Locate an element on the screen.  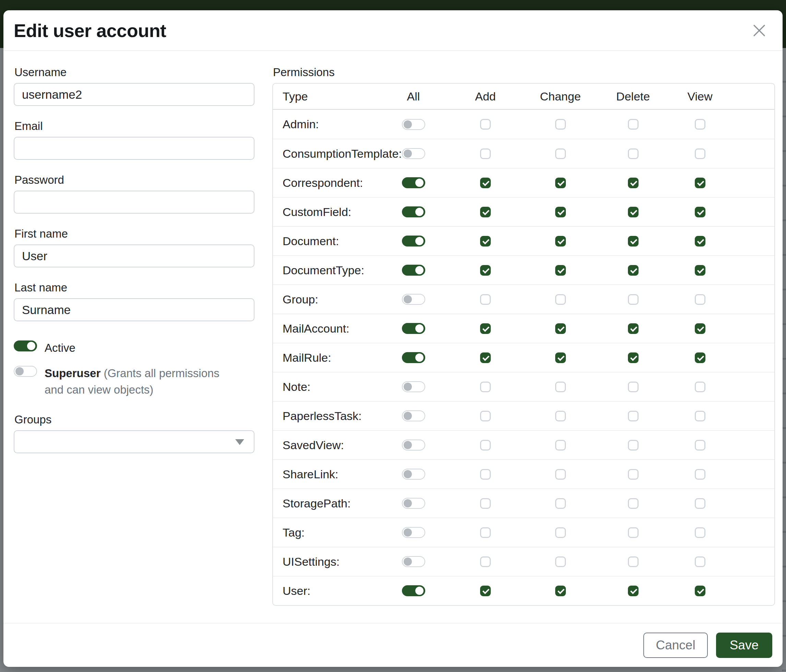
storagepath-view-checkbox is located at coordinates (700, 504).